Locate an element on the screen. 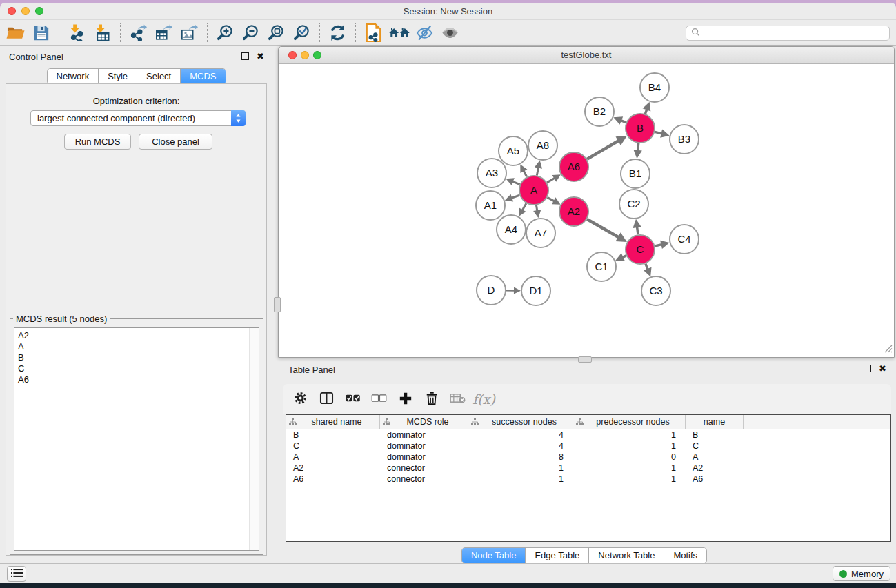 Image resolution: width=896 pixels, height=588 pixels. tab-select: Select is located at coordinates (159, 77).